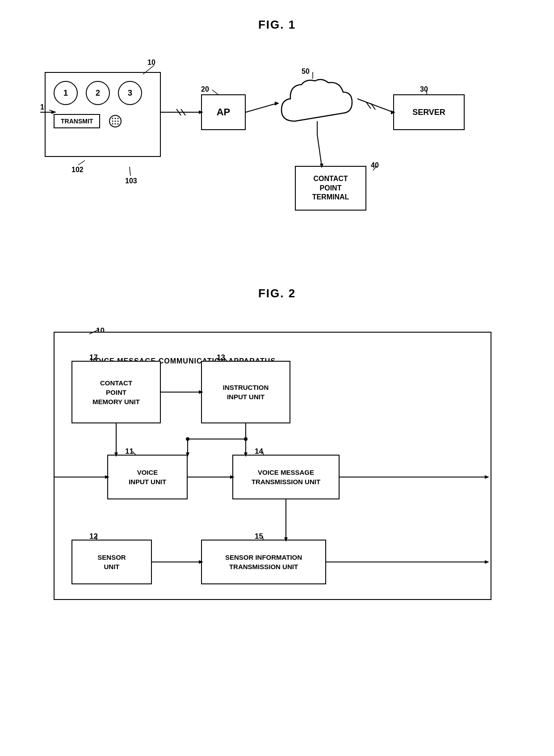 This screenshot has height=756, width=554. Describe the element at coordinates (375, 165) in the screenshot. I see `ref-40: 40` at that location.